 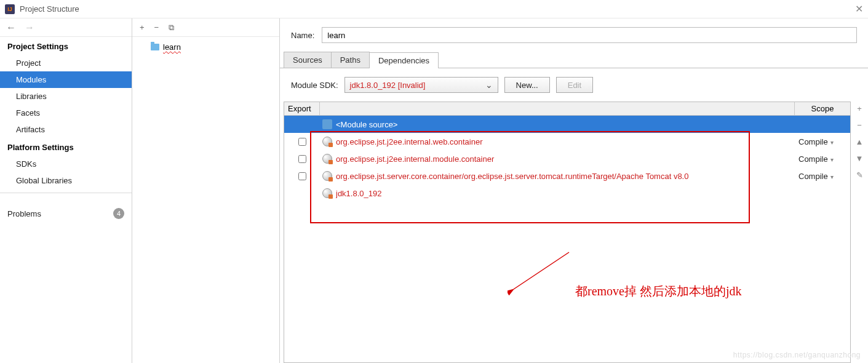 What do you see at coordinates (567, 142) in the screenshot?
I see `dependency-row: org.eclipse.jst.j2ee.internal.web.contai…` at bounding box center [567, 142].